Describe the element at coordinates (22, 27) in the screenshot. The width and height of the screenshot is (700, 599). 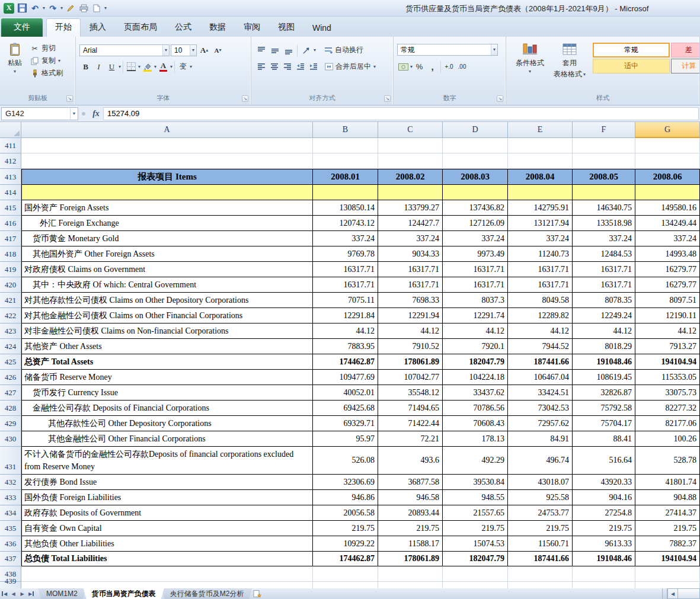
I see `ribbon-tab-file: 文件` at that location.